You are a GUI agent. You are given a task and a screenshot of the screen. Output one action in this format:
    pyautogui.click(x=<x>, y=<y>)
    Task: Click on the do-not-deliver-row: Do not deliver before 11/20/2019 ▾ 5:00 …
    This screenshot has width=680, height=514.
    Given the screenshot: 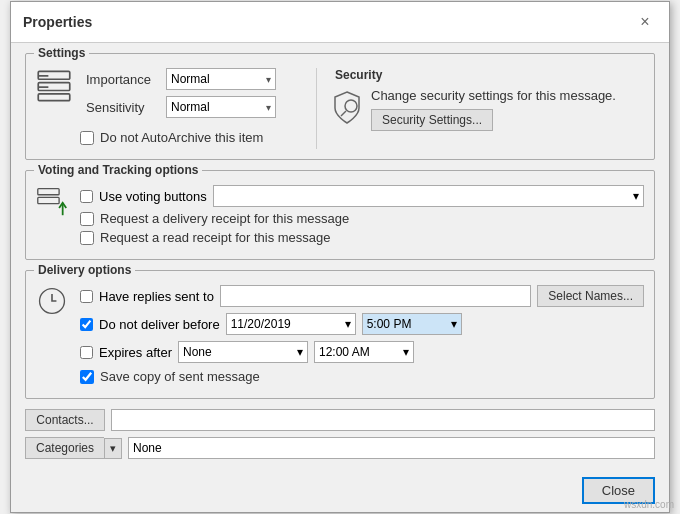 What is the action you would take?
    pyautogui.click(x=362, y=324)
    